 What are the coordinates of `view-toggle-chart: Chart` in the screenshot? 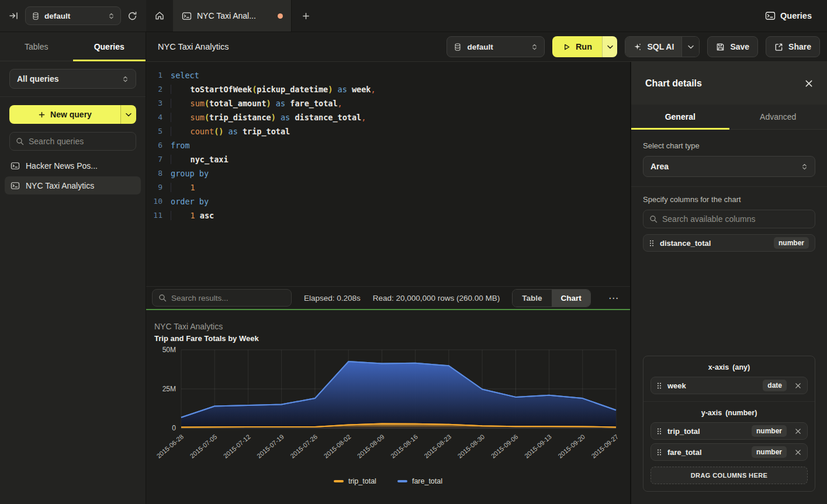 It's located at (572, 298).